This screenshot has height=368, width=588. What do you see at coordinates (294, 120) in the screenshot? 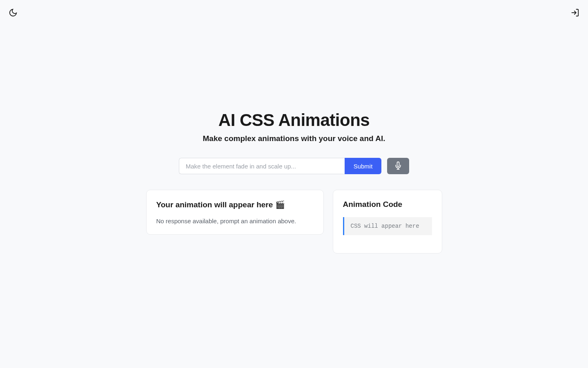
I see `page-title: AI CSS Animations` at bounding box center [294, 120].